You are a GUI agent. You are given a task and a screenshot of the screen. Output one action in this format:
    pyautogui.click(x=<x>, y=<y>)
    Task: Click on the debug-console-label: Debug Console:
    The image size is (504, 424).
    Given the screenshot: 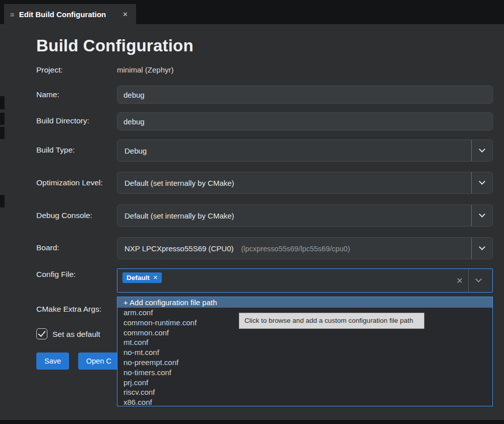 What is the action you would take?
    pyautogui.click(x=65, y=216)
    